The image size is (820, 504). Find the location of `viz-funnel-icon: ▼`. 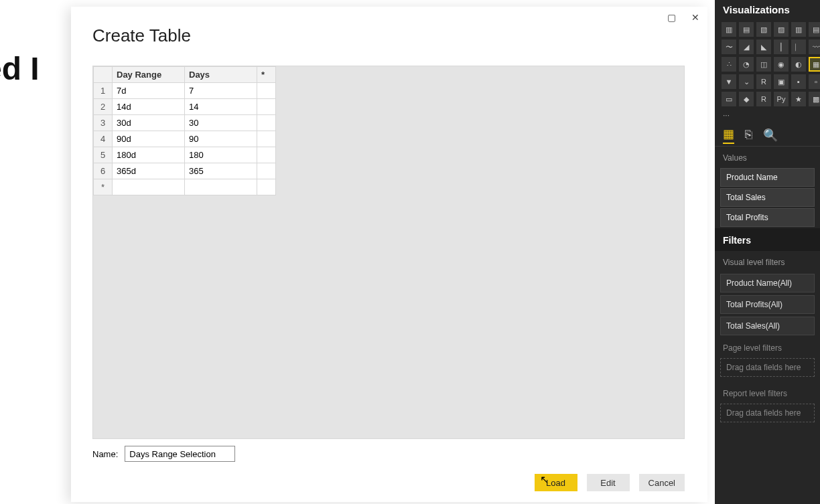

viz-funnel-icon: ▼ is located at coordinates (729, 82).